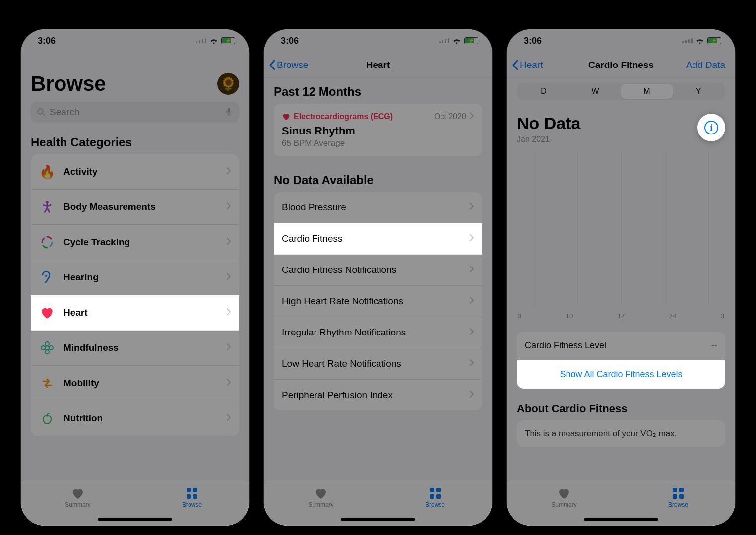 Image resolution: width=756 pixels, height=535 pixels. Describe the element at coordinates (135, 242) in the screenshot. I see `category-cycle-tracking: Cycle Tracking` at that location.